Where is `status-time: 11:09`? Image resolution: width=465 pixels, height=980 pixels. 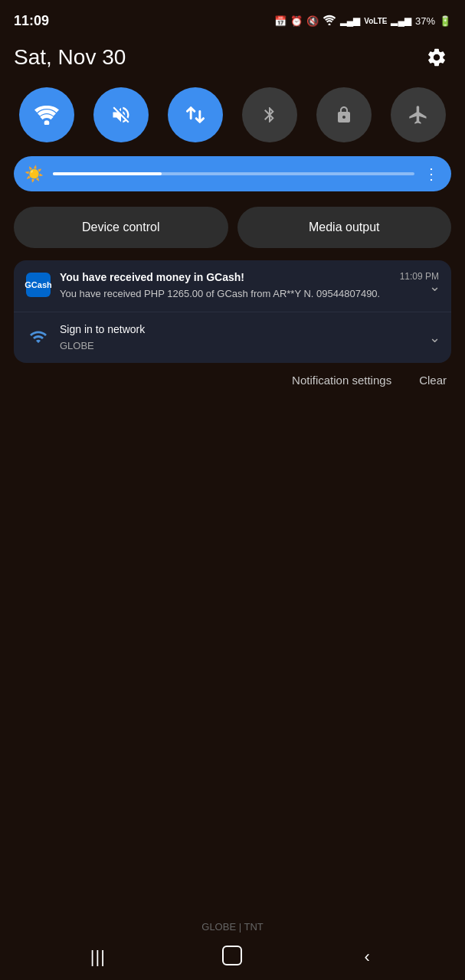 status-time: 11:09 is located at coordinates (31, 21).